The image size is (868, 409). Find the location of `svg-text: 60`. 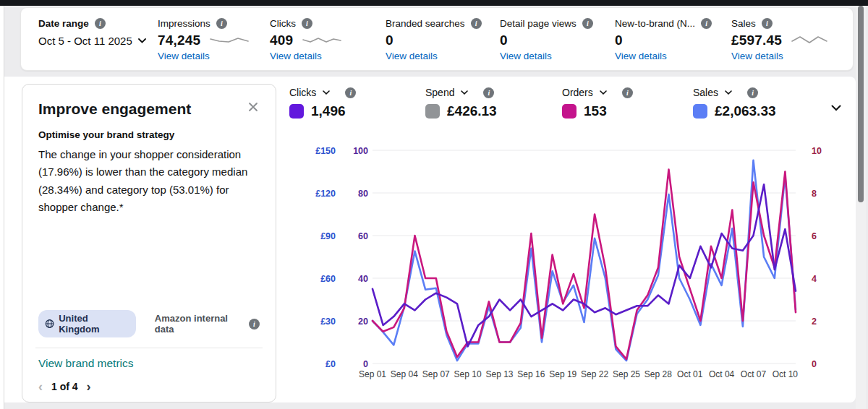

svg-text: 60 is located at coordinates (363, 236).